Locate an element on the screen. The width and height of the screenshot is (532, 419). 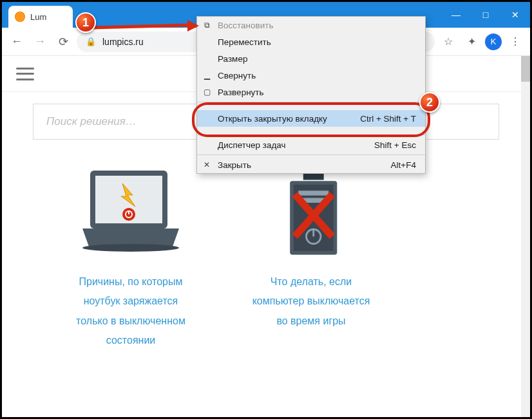
window-close-button: ✕ is located at coordinates (515, 15).